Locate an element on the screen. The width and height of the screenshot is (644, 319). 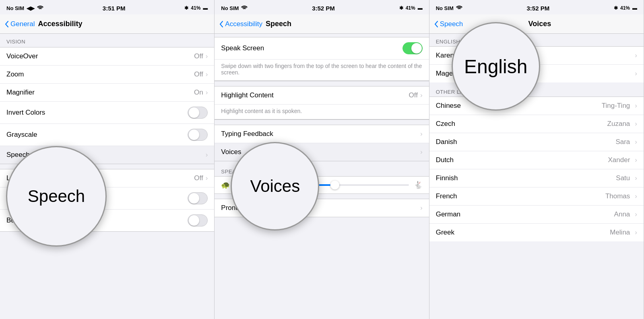
voices-danish: Danish Sara › is located at coordinates (537, 142).